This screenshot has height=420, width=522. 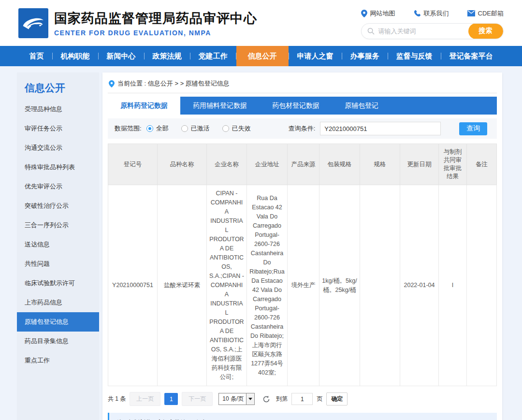 What do you see at coordinates (365, 56) in the screenshot?
I see `nav-item-services: 办事服务` at bounding box center [365, 56].